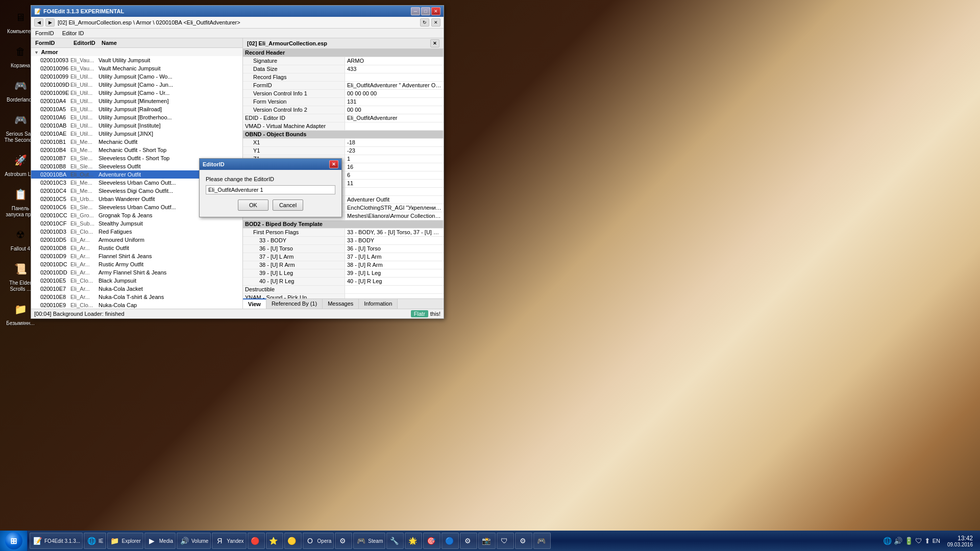 This screenshot has height=551, width=980. What do you see at coordinates (137, 305) in the screenshot?
I see `tree-row: 020010E9 Eli_Clo... Nuka-Cola Cap` at bounding box center [137, 305].